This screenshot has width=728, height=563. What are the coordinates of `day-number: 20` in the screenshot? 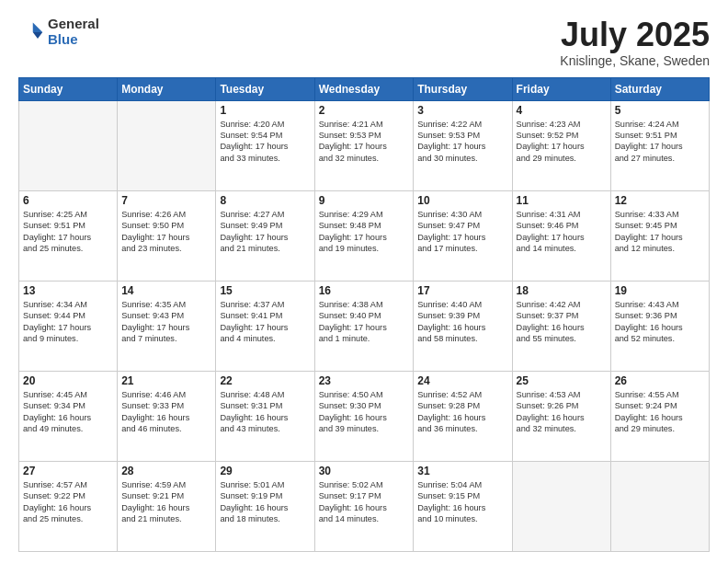 It's located at (68, 381).